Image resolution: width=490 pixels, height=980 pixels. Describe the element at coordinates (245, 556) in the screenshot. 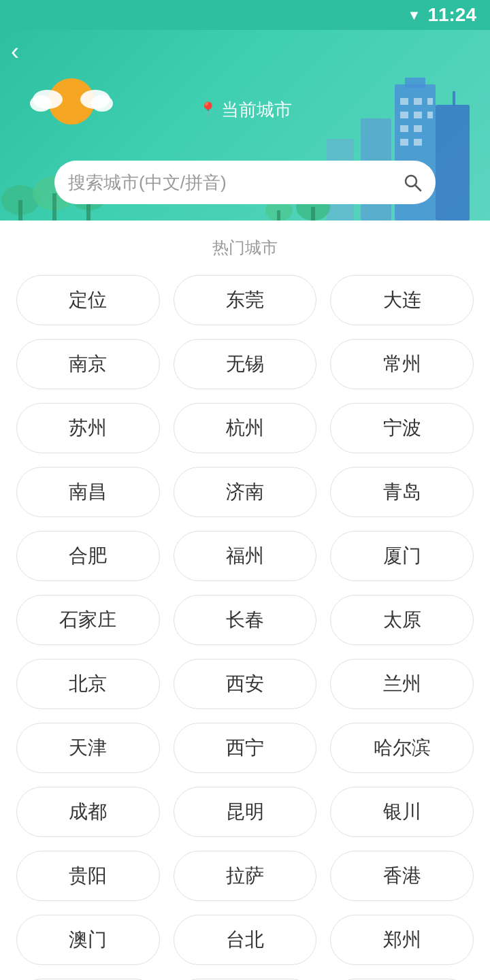

I see `city-button: 福州` at that location.